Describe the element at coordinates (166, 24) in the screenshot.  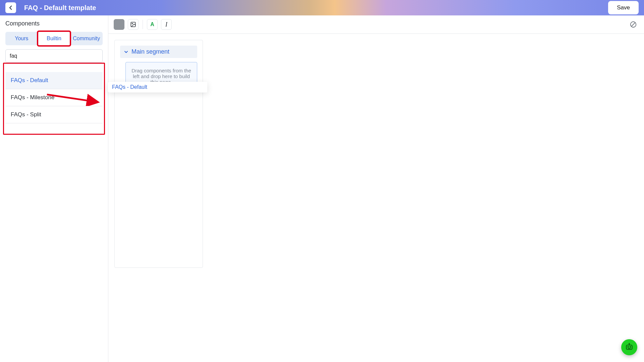
I see `italic-button: I` at that location.